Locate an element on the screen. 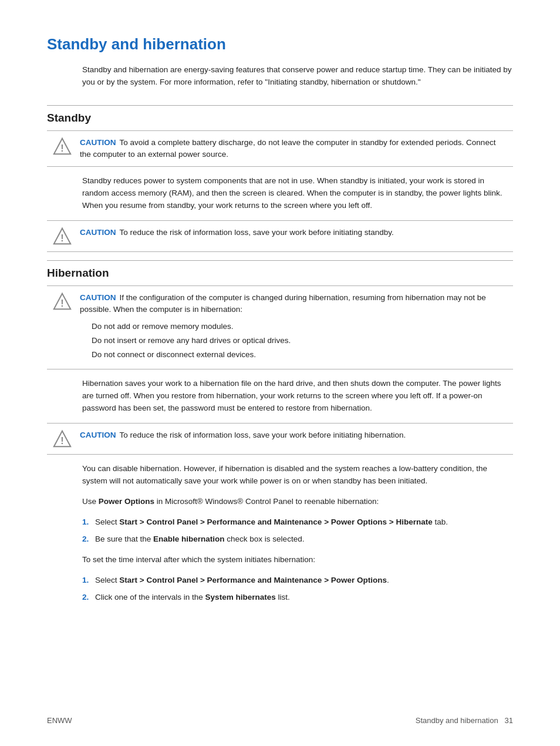 This screenshot has height=746, width=560. caution-label-3: CAUTION is located at coordinates (98, 297).